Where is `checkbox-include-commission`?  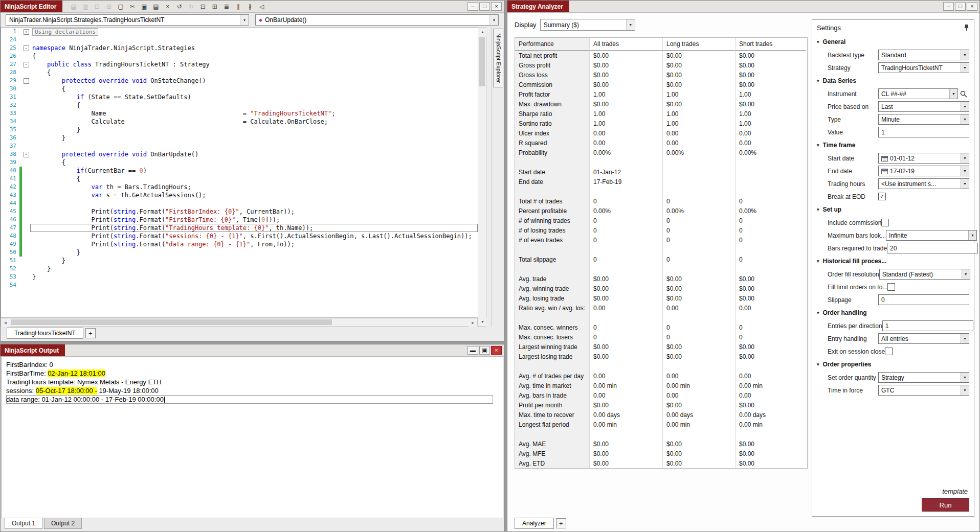
checkbox-include-commission is located at coordinates (885, 223).